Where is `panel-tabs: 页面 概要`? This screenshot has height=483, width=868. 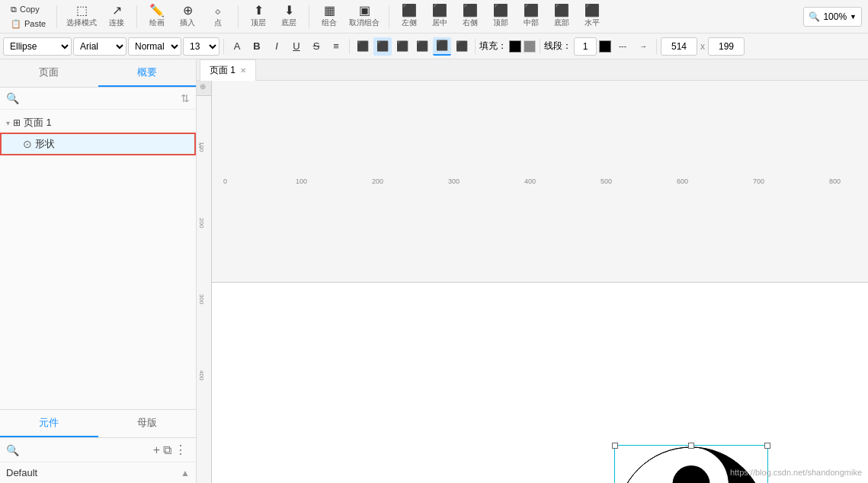
panel-tabs: 页面 概要 is located at coordinates (98, 73).